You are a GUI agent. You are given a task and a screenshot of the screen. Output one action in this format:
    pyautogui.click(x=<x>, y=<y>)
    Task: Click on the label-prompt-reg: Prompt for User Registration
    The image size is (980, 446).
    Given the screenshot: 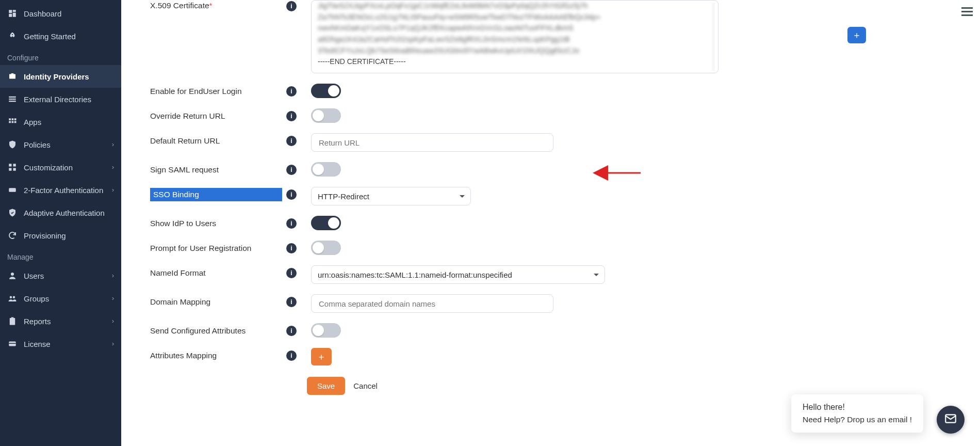 What is the action you would take?
    pyautogui.click(x=216, y=247)
    